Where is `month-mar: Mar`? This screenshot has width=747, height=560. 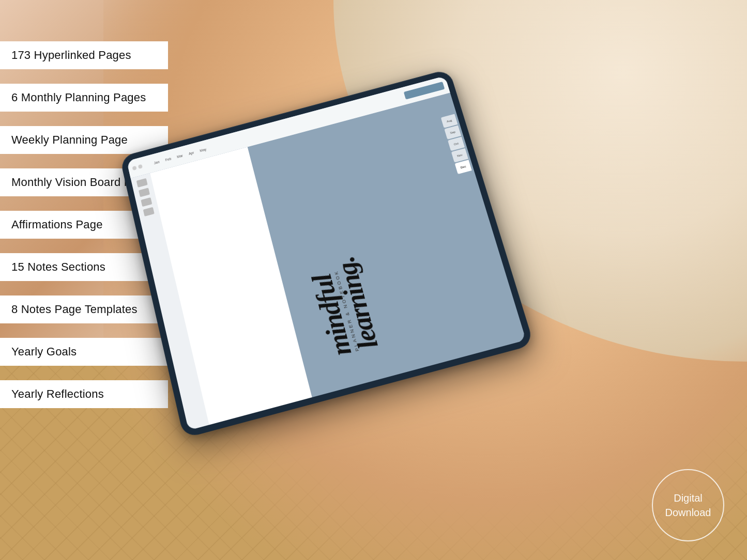
month-mar: Mar is located at coordinates (180, 156).